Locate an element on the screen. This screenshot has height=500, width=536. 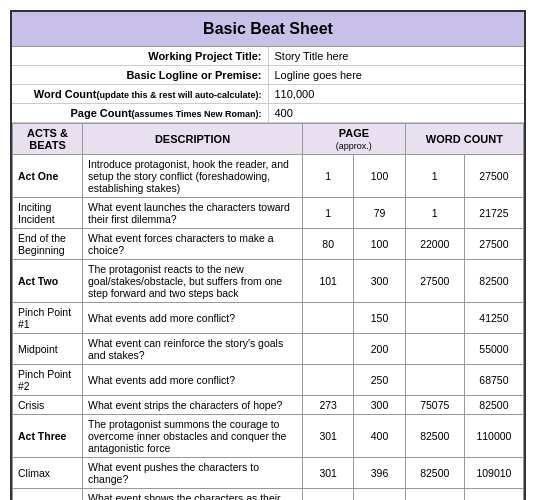
header-page: PAGE(approx.) is located at coordinates (354, 140).